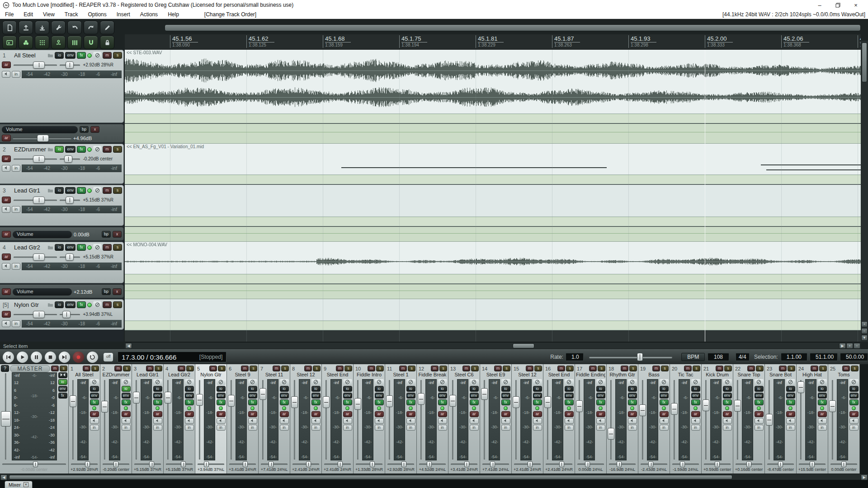 This screenshot has height=488, width=868. What do you see at coordinates (42, 42) in the screenshot?
I see `grid-button` at bounding box center [42, 42].